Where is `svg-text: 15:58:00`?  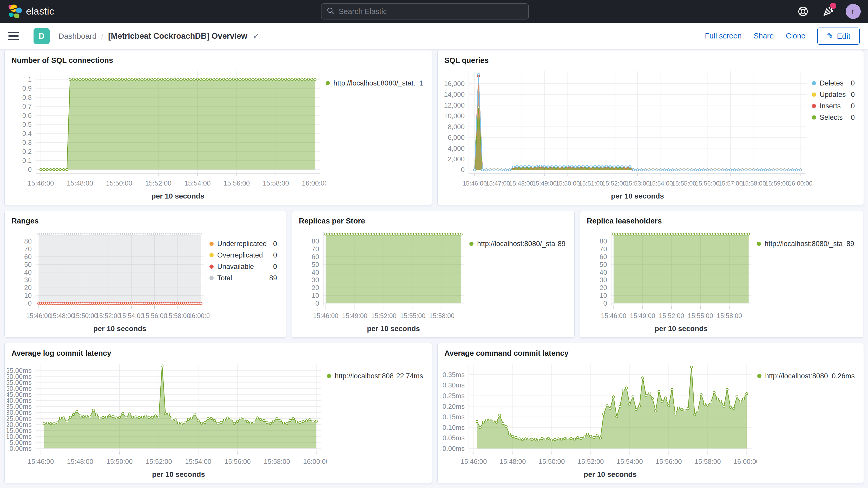
svg-text: 15:58:00 is located at coordinates (442, 316).